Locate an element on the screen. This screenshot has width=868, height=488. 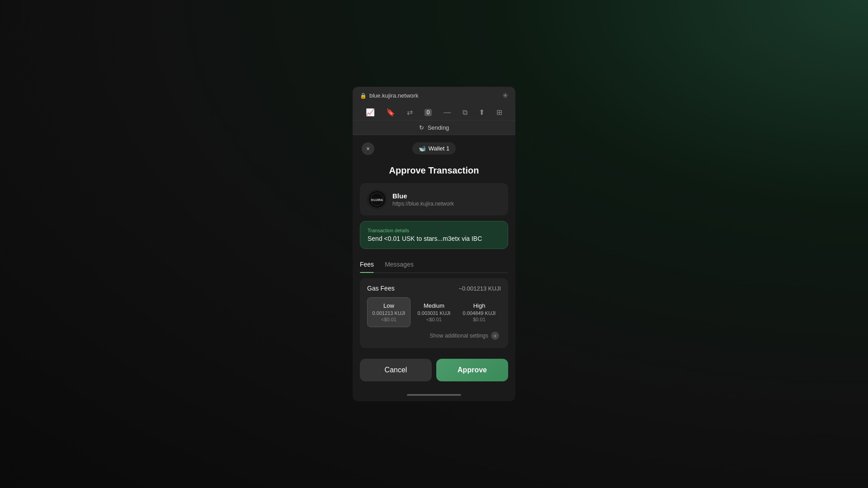
site-info-card: KUJIRA Blue https://blue.kujira.network is located at coordinates (434, 199).